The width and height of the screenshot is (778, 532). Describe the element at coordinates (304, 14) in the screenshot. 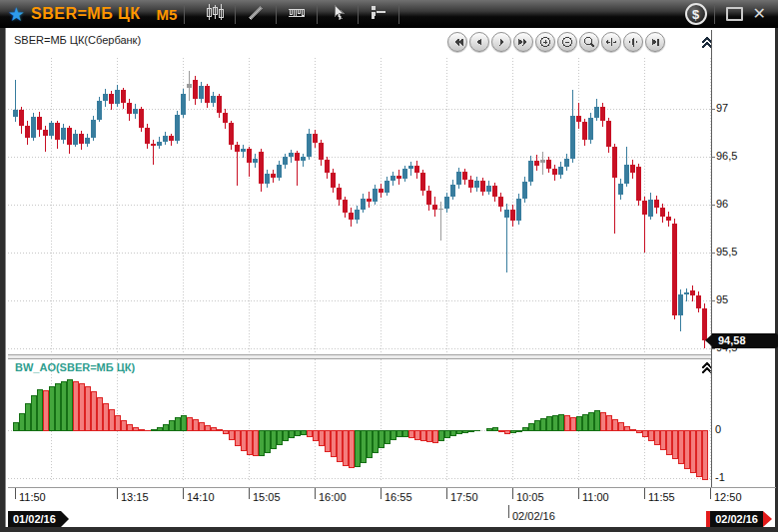

I see `toolbar-tools` at that location.